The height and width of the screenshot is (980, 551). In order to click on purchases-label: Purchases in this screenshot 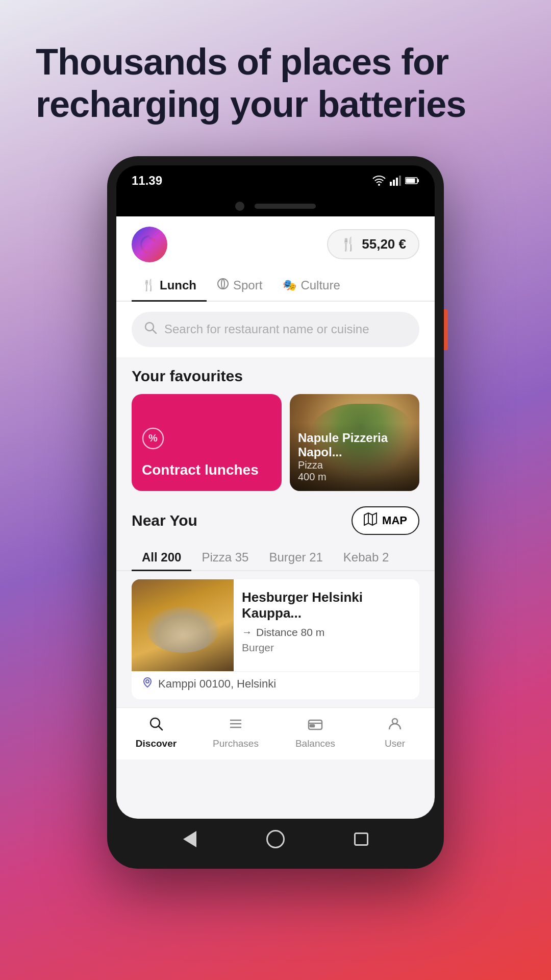, I will do `click(236, 744)`.